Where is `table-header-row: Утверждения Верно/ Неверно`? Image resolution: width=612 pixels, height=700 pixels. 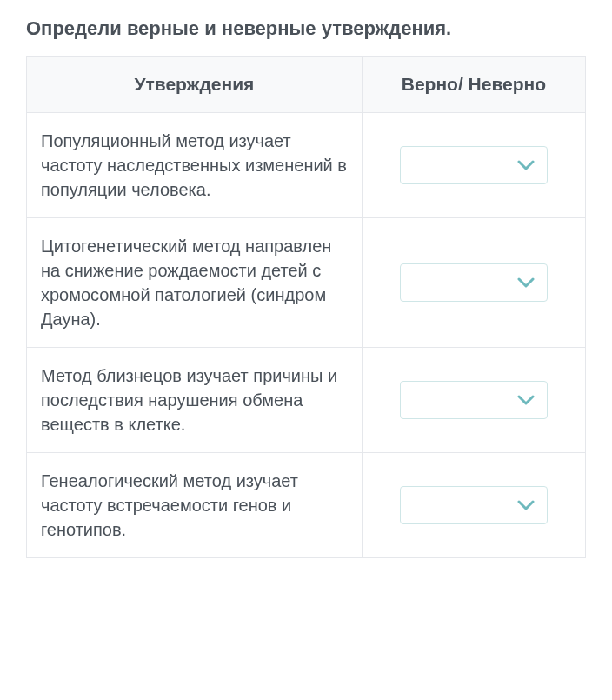 table-header-row: Утверждения Верно/ Неверно is located at coordinates (306, 85).